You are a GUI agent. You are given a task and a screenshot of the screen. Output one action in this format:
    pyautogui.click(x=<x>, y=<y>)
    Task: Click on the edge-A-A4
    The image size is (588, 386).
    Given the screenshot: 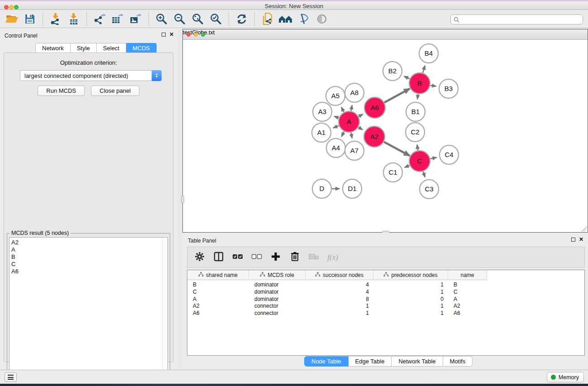 What is the action you would take?
    pyautogui.click(x=343, y=134)
    